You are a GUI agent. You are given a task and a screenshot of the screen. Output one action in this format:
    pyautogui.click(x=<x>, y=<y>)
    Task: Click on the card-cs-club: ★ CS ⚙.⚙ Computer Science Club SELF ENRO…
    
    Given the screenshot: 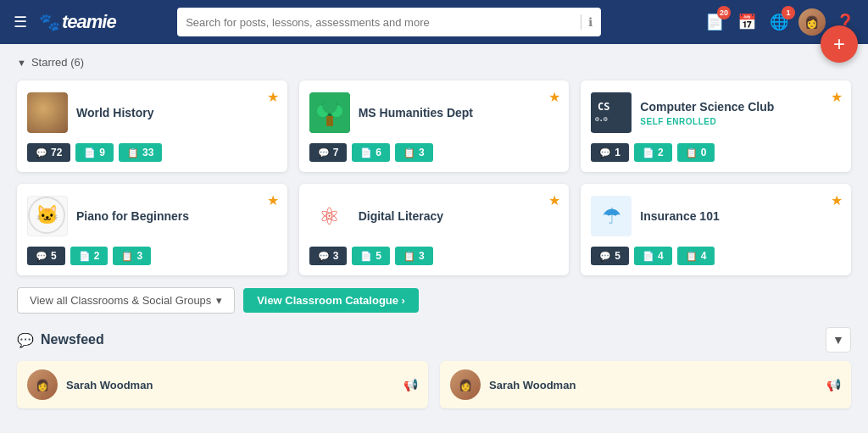 What is the action you would take?
    pyautogui.click(x=715, y=126)
    